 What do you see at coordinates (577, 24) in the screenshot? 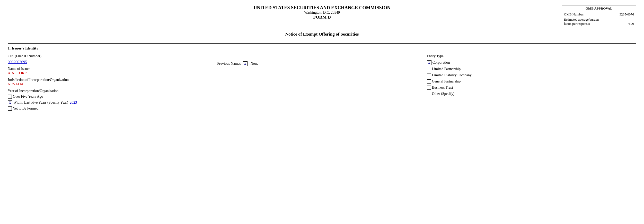
I see `omb-hours-label: hours per response:` at bounding box center [577, 24].